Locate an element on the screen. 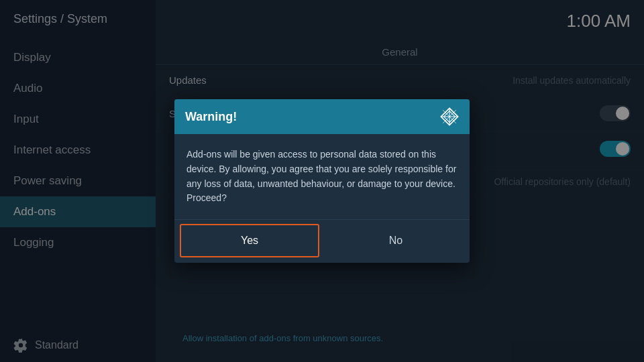 This screenshot has width=644, height=362. dialog-body: Add-ons will be given access to personal… is located at coordinates (322, 177).